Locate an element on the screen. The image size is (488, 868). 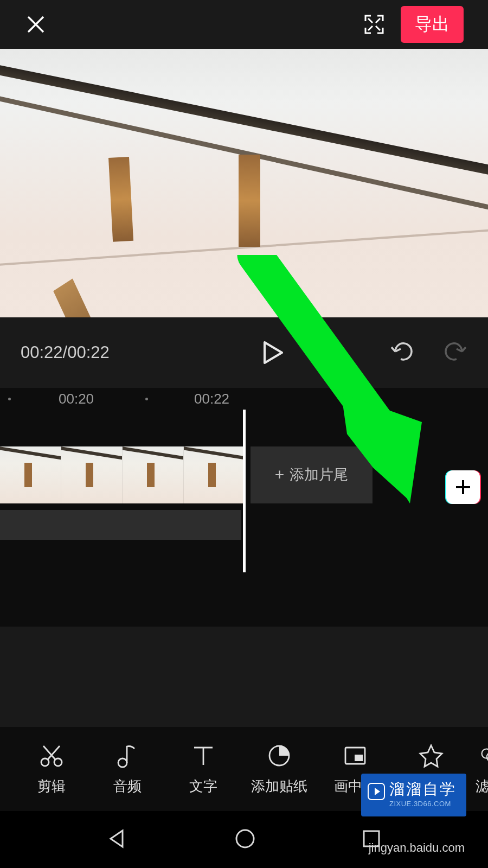
redo-button is located at coordinates (455, 353).